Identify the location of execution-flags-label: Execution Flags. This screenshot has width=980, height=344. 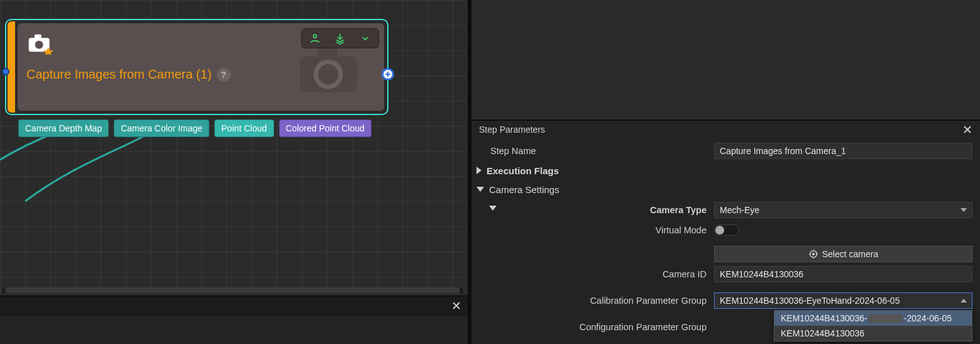
(523, 171).